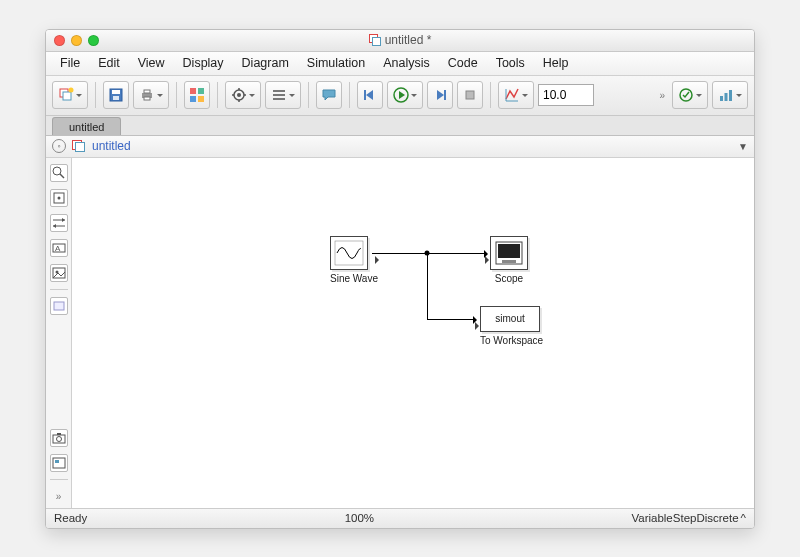 This screenshot has height=557, width=800. Describe the element at coordinates (516, 95) in the screenshot. I see `simulation-mode-button` at that location.